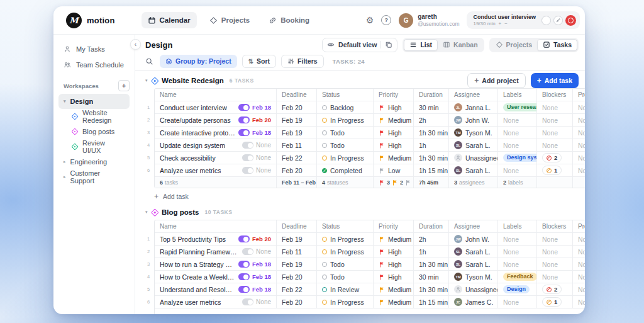 The image size is (644, 323). I want to click on assignee-cell: TMTyson M., so click(474, 132).